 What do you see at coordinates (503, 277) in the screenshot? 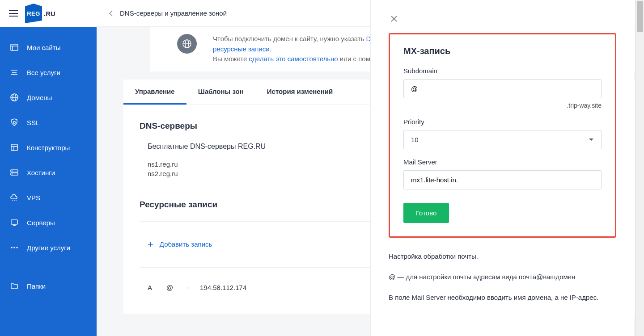
I see `help-text: Настройка обработки почты. @ — для настр…` at bounding box center [503, 277].